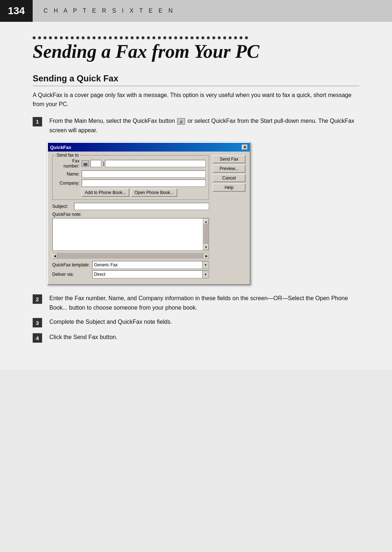  I want to click on dialog-body: Send fax to Fax number: 📠 ), so click(149, 218).